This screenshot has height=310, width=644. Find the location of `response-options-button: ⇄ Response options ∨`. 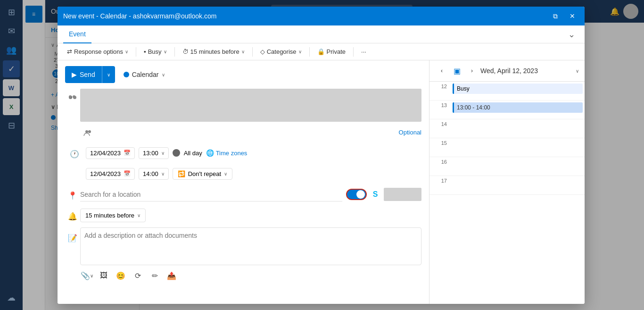

response-options-button: ⇄ Response options ∨ is located at coordinates (98, 52).